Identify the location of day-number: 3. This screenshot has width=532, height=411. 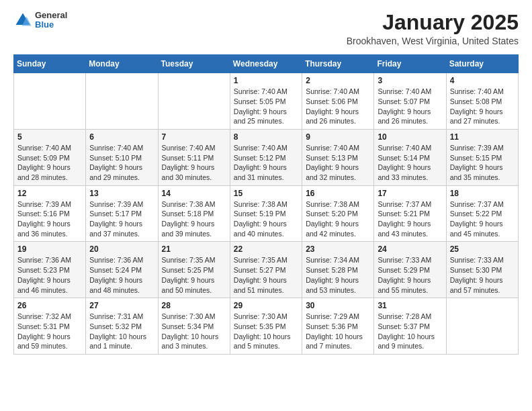
(410, 81).